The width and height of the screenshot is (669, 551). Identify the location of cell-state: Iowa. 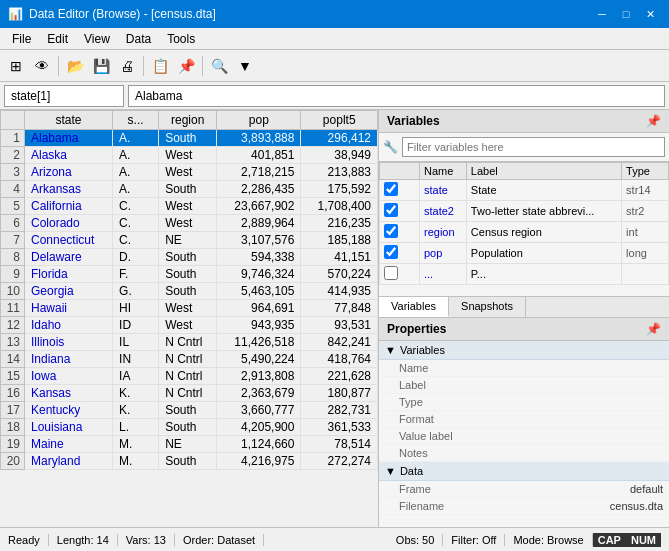
(69, 376).